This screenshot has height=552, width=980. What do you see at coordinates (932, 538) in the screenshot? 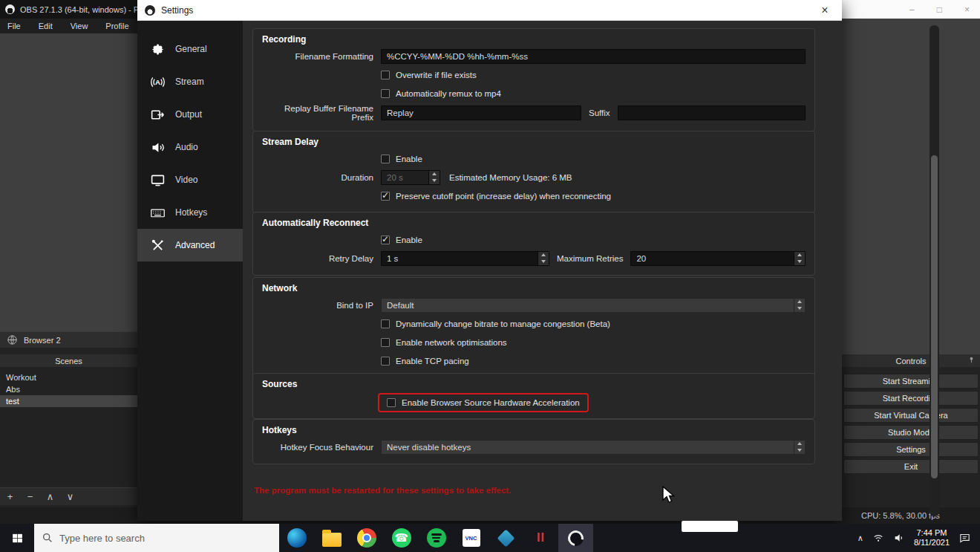
I see `taskbar-clock: 7:44 PM 8/11/2021` at bounding box center [932, 538].